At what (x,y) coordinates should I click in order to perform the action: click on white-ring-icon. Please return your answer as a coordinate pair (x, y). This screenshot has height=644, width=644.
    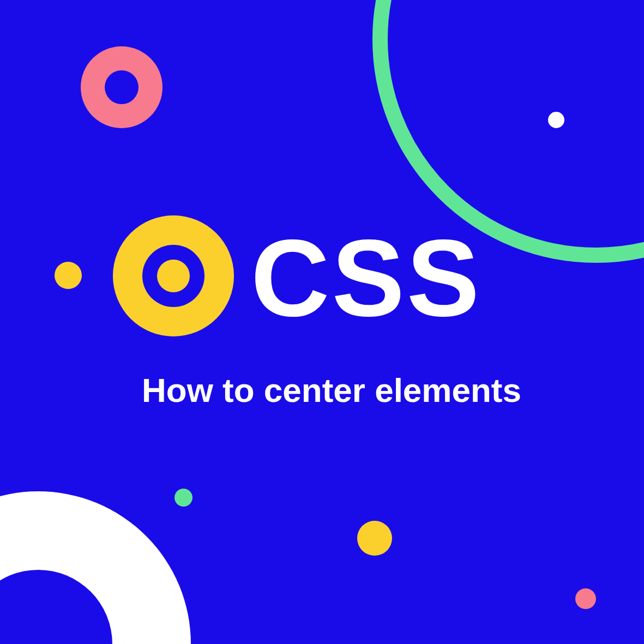
    Looking at the image, I should click on (95, 568).